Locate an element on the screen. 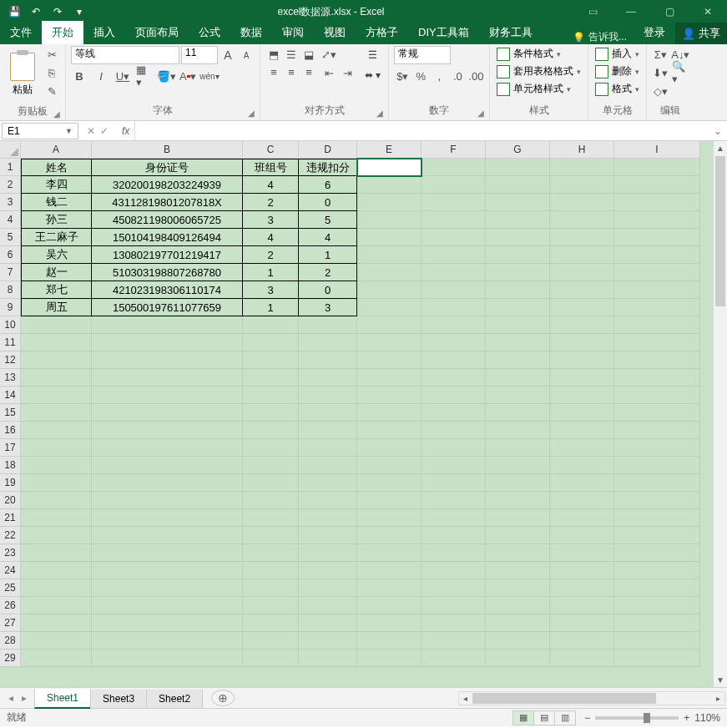  cell-D24 is located at coordinates (328, 571).